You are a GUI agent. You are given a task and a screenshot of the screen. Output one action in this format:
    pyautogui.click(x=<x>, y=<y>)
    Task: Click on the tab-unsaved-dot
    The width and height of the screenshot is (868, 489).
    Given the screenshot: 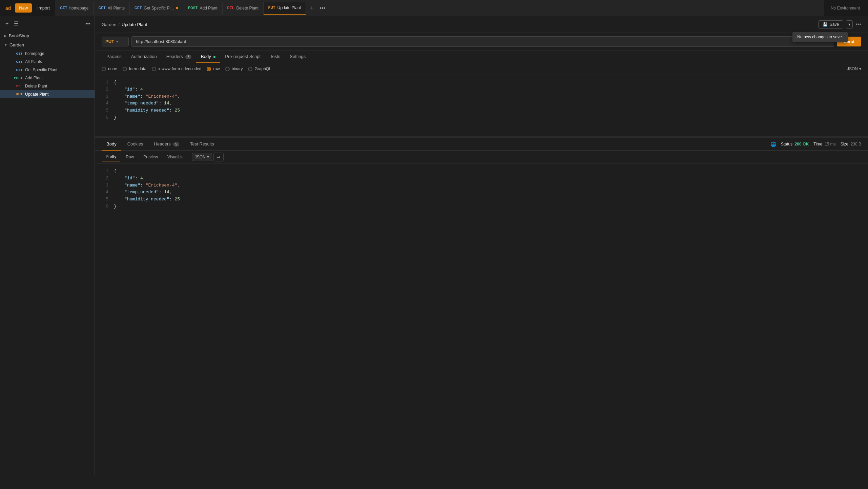 What is the action you would take?
    pyautogui.click(x=177, y=8)
    